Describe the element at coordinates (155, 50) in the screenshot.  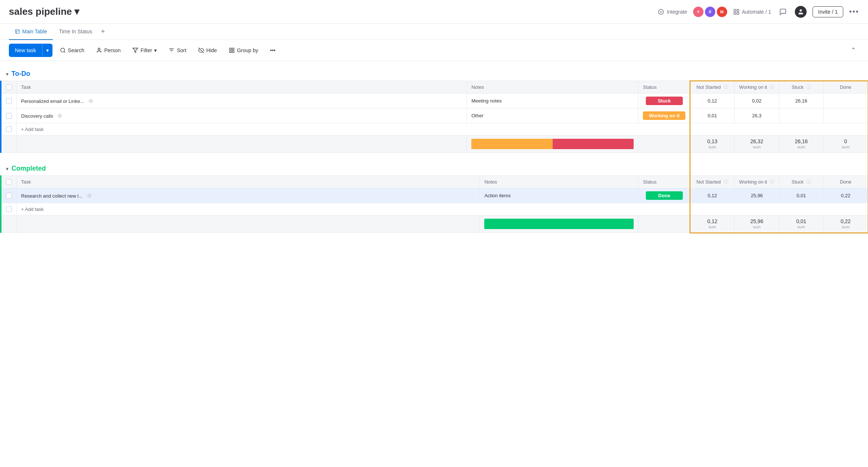
I see `filter-arrow: ▾` at that location.